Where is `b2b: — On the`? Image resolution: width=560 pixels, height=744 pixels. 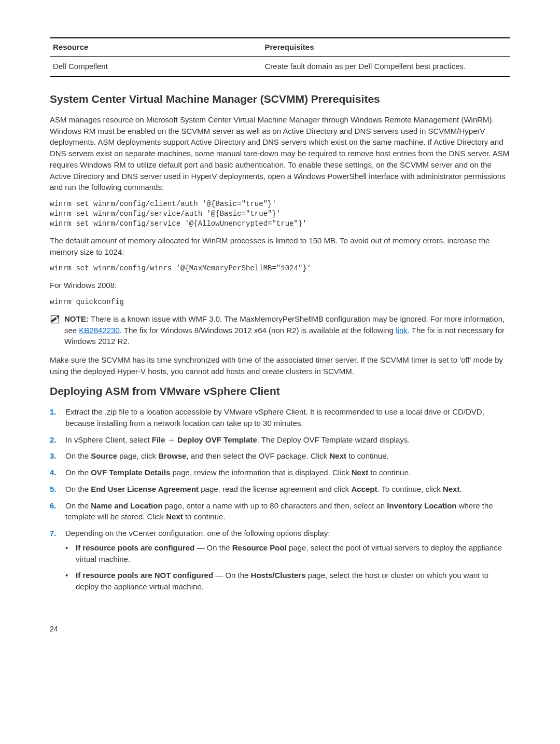
b2b: — On the is located at coordinates (232, 575).